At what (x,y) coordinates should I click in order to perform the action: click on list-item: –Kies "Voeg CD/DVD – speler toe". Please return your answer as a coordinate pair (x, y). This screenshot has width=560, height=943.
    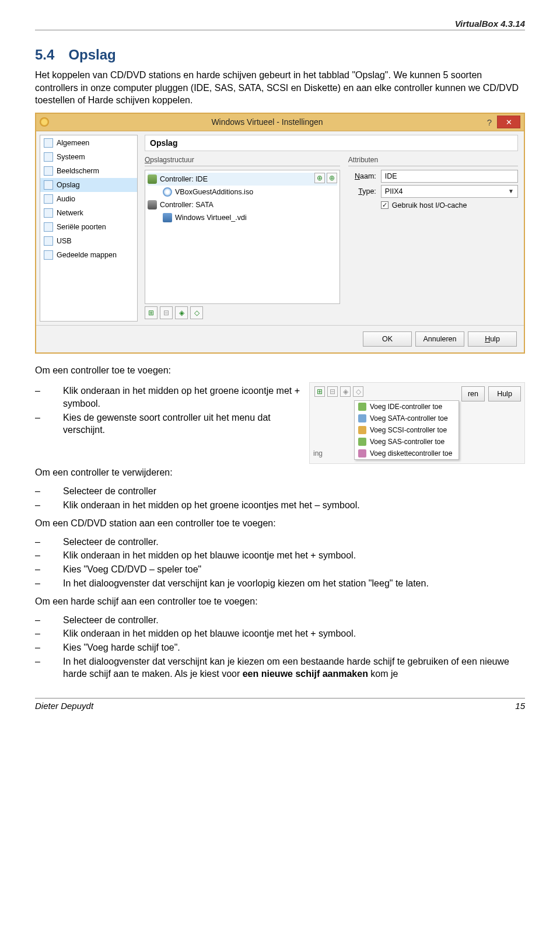
    Looking at the image, I should click on (280, 570).